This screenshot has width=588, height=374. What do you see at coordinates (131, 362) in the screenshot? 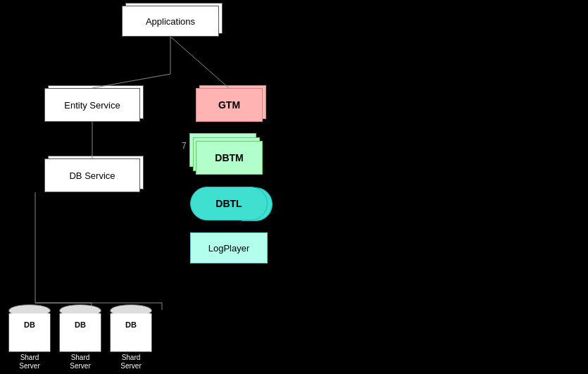
I see `shard3-label: ShardServer` at bounding box center [131, 362].